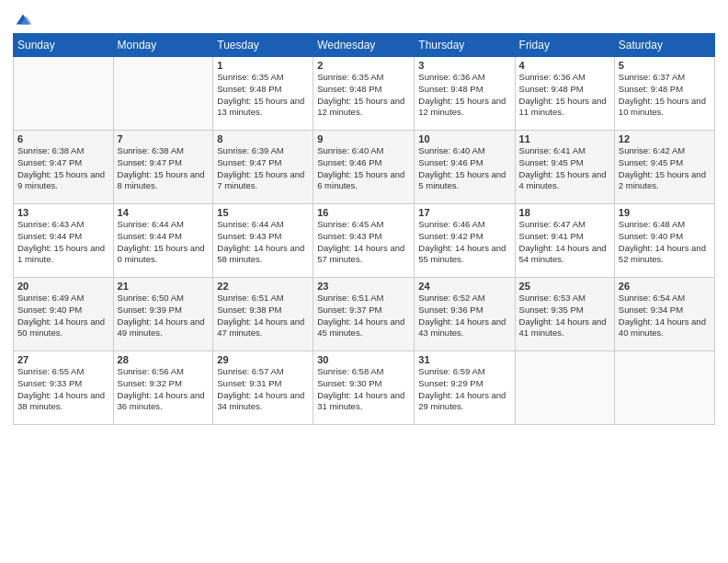  Describe the element at coordinates (464, 360) in the screenshot. I see `day-number: 31` at that location.